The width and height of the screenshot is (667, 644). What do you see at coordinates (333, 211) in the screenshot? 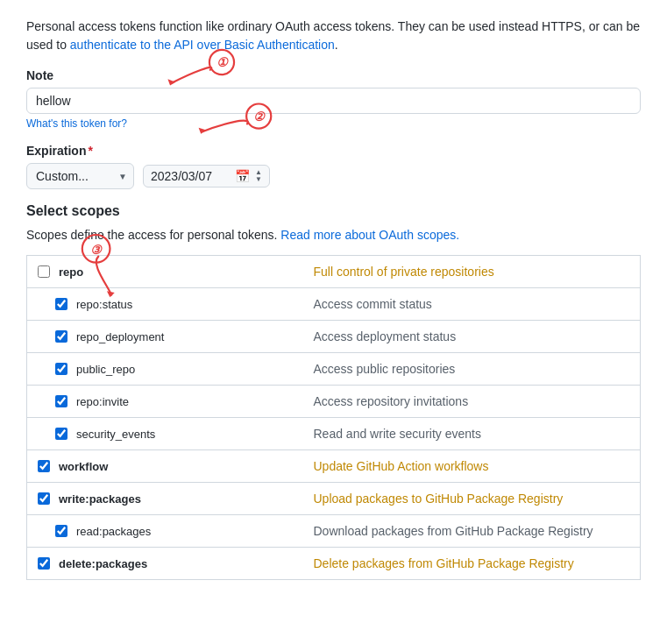
I see `scopes-title: Select scopes` at bounding box center [333, 211].